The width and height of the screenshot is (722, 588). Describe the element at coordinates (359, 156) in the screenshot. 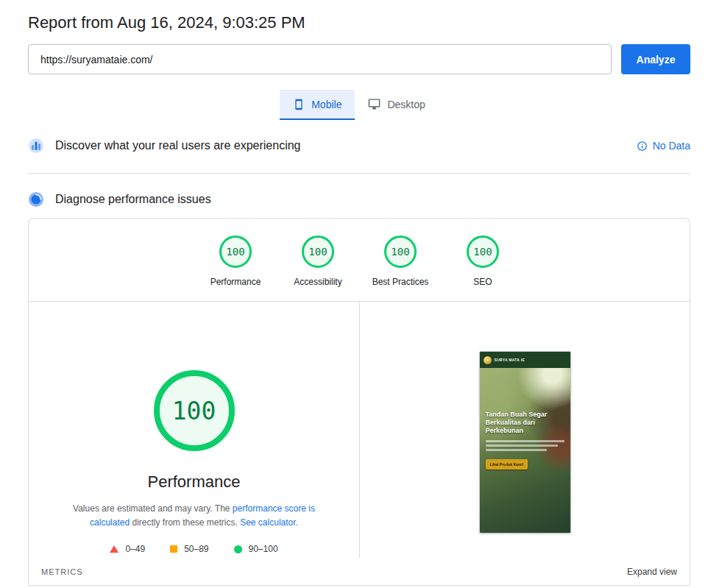

I see `field-data-section: Discover what your real users are experi…` at that location.